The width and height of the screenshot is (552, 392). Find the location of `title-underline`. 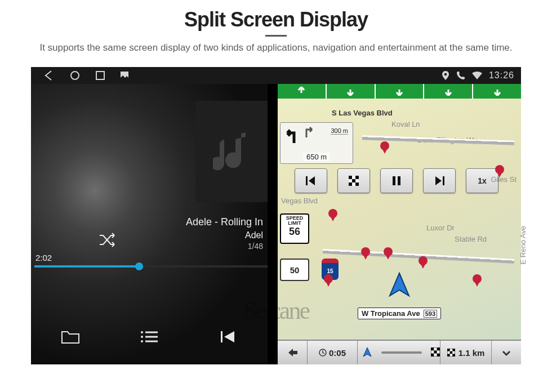

title-underline is located at coordinates (276, 36).